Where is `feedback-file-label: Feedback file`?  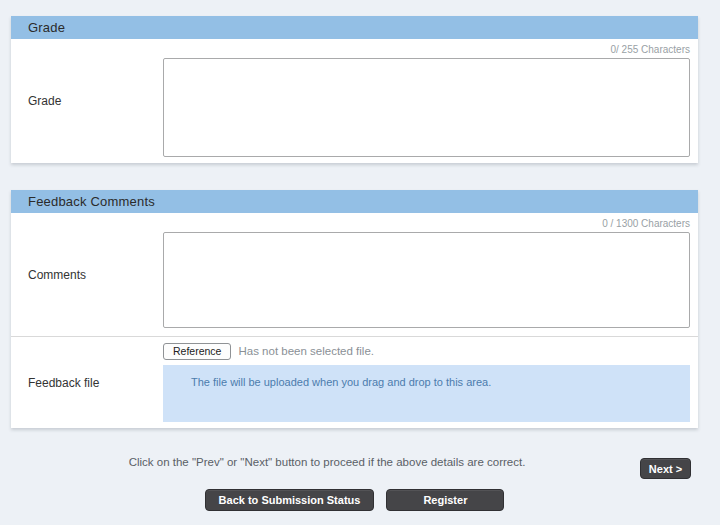 feedback-file-label: Feedback file is located at coordinates (87, 382).